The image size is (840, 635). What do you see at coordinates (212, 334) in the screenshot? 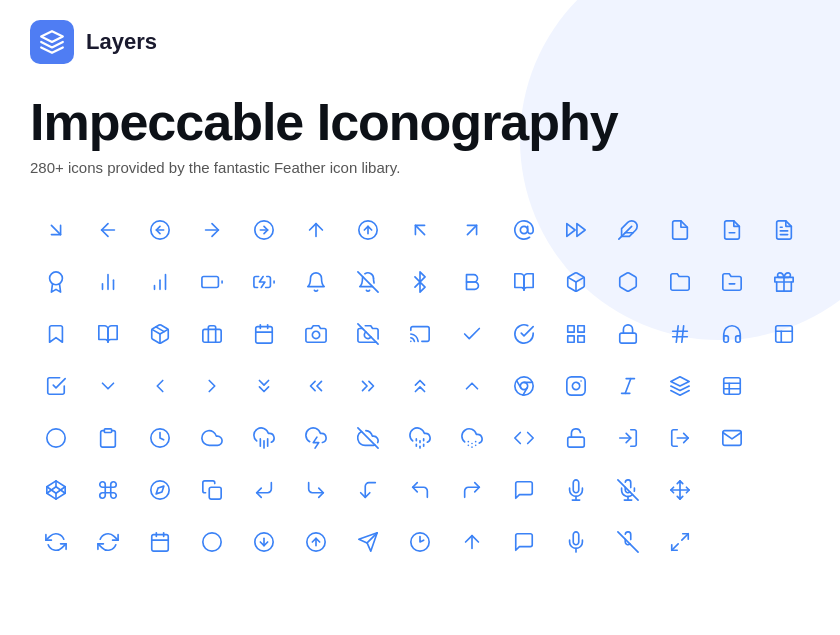
I see `icon-briefcase` at bounding box center [212, 334].